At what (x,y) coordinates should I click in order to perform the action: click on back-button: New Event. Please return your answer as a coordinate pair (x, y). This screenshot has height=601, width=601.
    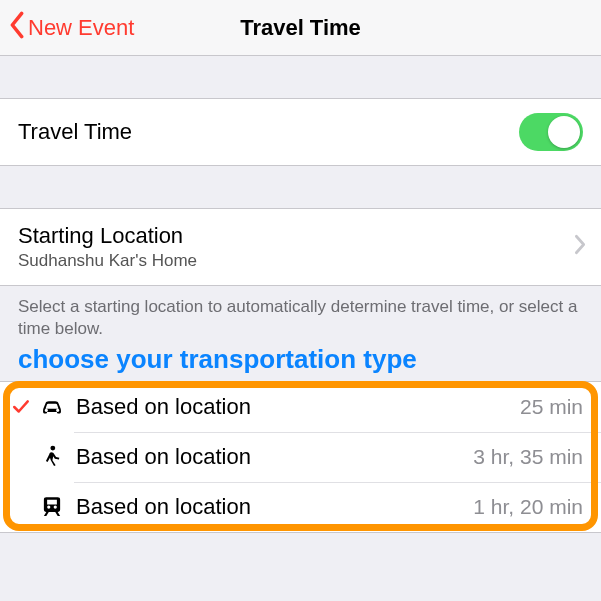
    Looking at the image, I should click on (71, 28).